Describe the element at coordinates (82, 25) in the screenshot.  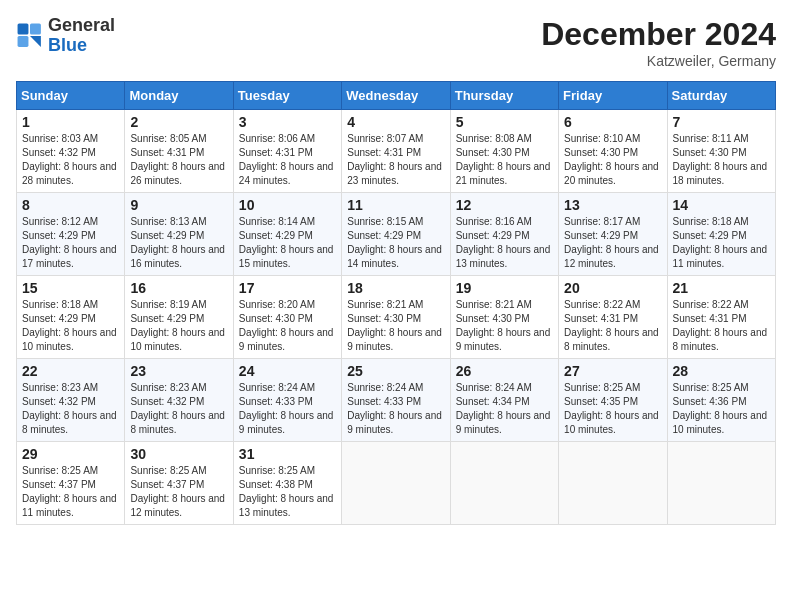
I see `logo-general: General` at that location.